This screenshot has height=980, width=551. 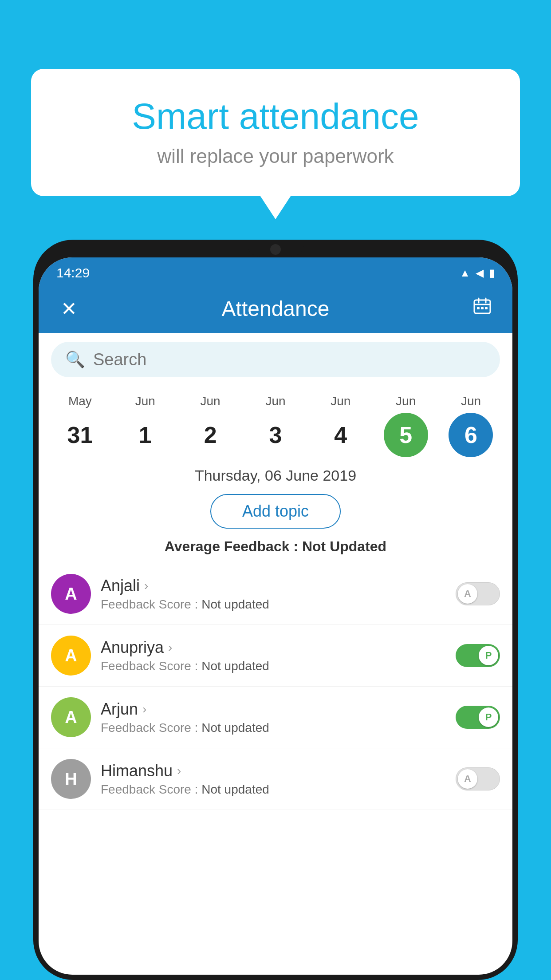 What do you see at coordinates (471, 426) in the screenshot?
I see `calendar-day: Jun6` at bounding box center [471, 426].